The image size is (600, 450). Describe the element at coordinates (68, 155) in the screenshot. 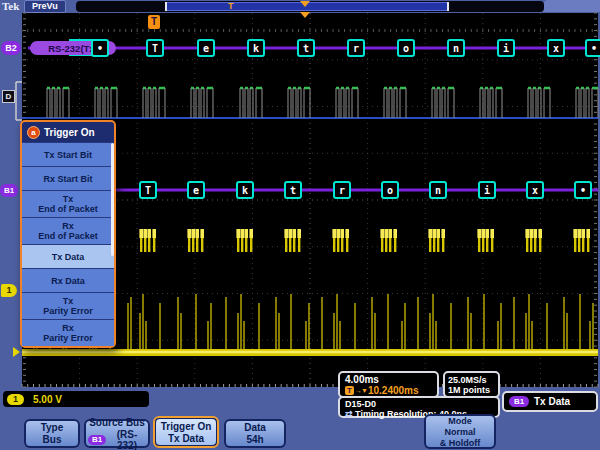

I see `menu-item-label: Tx Start Bit` at that location.